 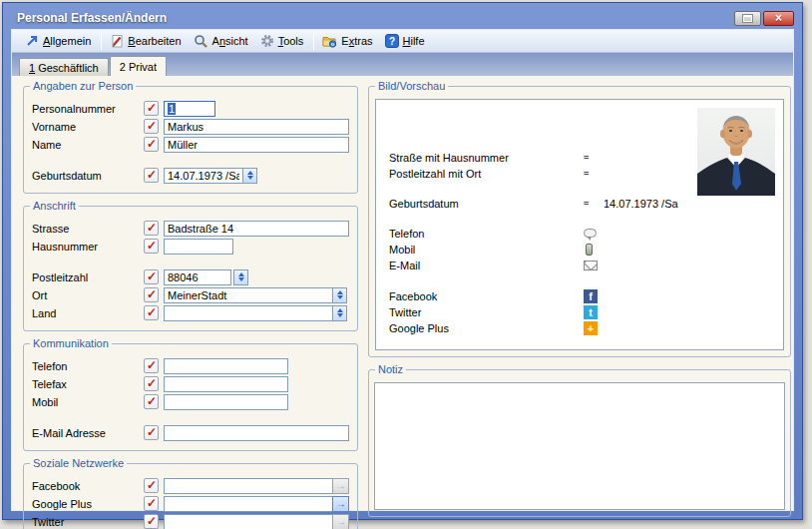 I want to click on group-anschrift: Anschrift Strasse Hausnummer Postleitzah…, so click(x=191, y=268).